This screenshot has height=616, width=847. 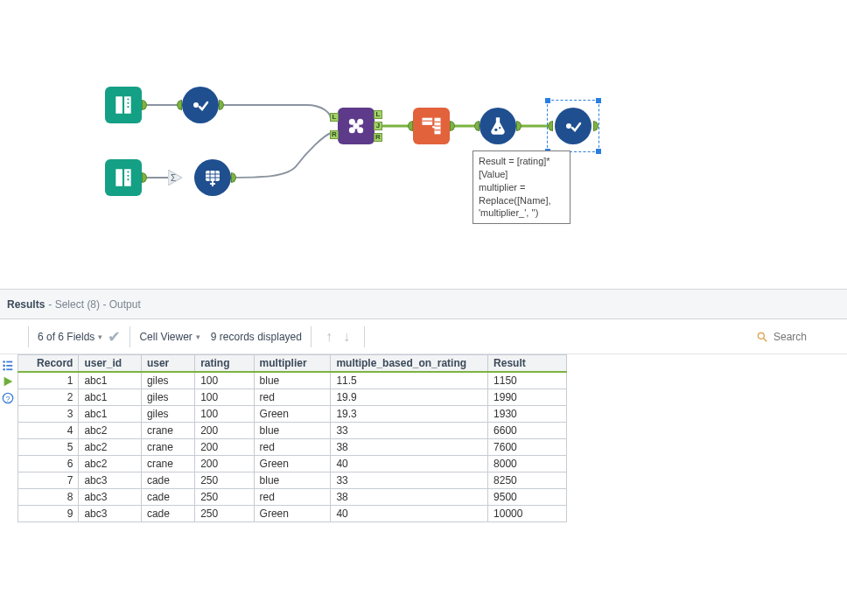 I want to click on table-cell: 1150, so click(x=528, y=381).